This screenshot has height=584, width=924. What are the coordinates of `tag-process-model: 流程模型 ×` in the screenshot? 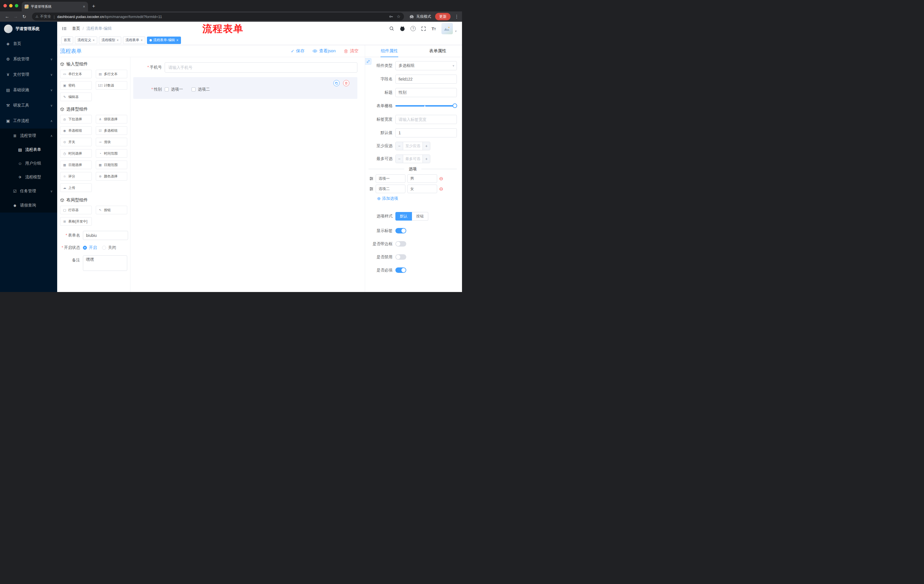 It's located at (110, 40).